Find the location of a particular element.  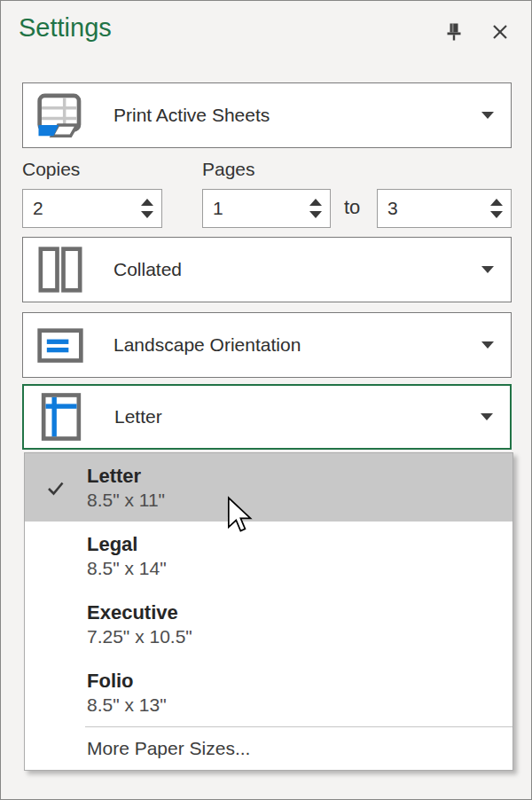

pages-to-spin-down-button is located at coordinates (497, 215).